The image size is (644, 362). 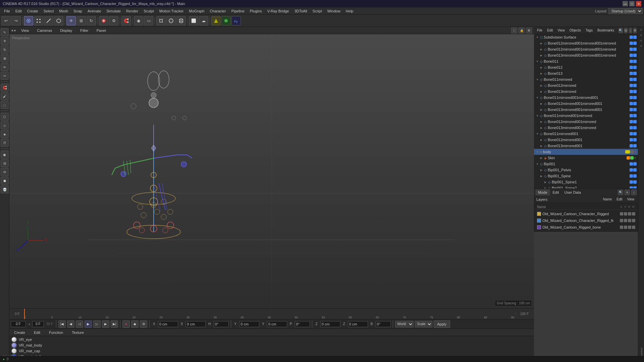 What do you see at coordinates (19, 11) in the screenshot?
I see `menu-edit: Edit` at bounding box center [19, 11].